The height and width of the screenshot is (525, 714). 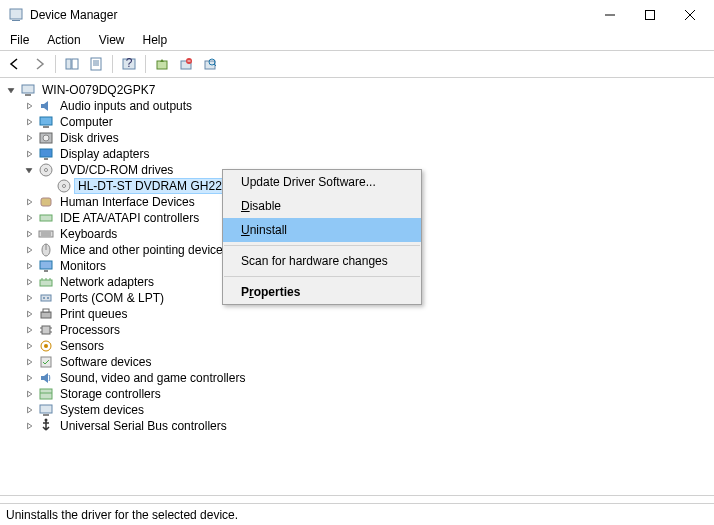 I want to click on uninstall-button, so click(x=186, y=64).